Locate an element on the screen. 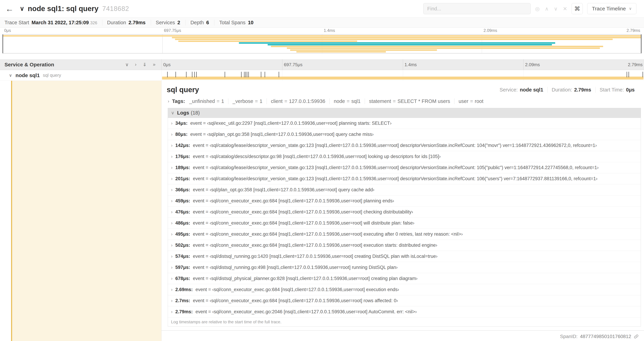  collapse-all-chevron-down-icon: ∨ is located at coordinates (127, 65).